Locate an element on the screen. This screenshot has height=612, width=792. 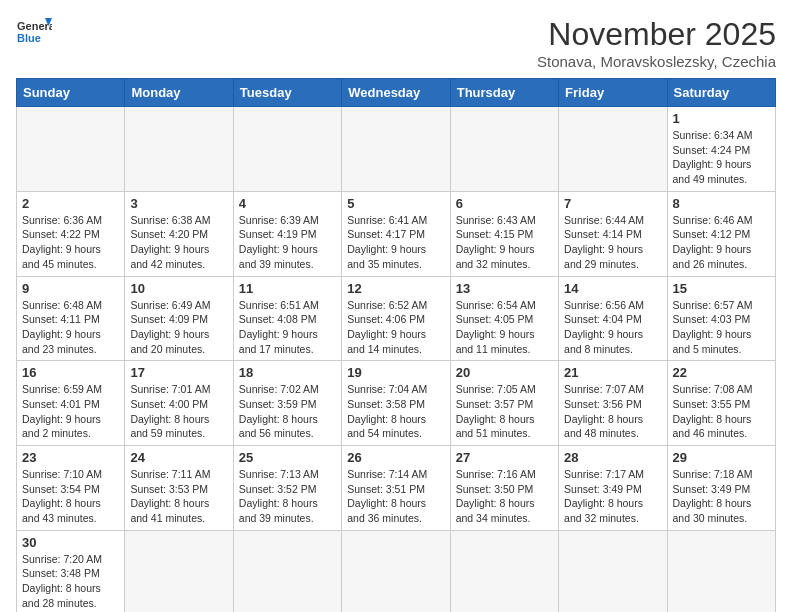
calendar-cell: 9Sunrise: 6:48 AM Sunset: 4:11 PM Daylig… is located at coordinates (71, 318).